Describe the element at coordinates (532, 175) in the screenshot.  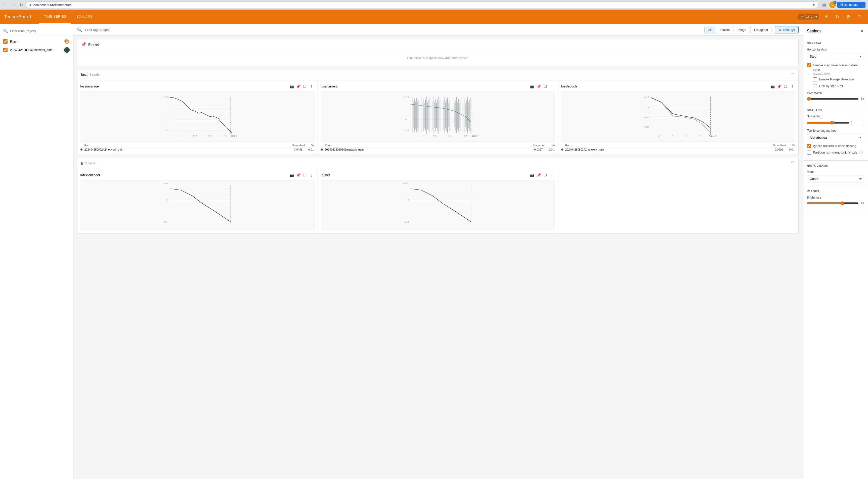
I see `card-lr-unet-image-icon: 📷` at that location.